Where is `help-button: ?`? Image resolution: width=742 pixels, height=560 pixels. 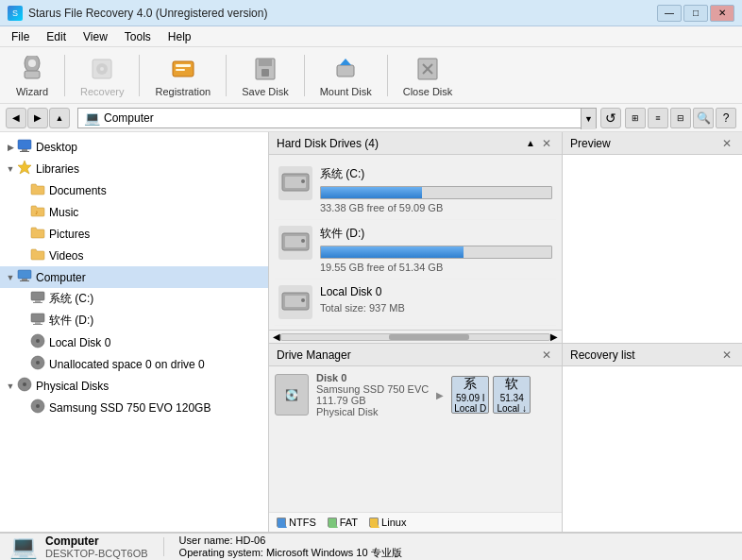 help-button: ? is located at coordinates (726, 118).